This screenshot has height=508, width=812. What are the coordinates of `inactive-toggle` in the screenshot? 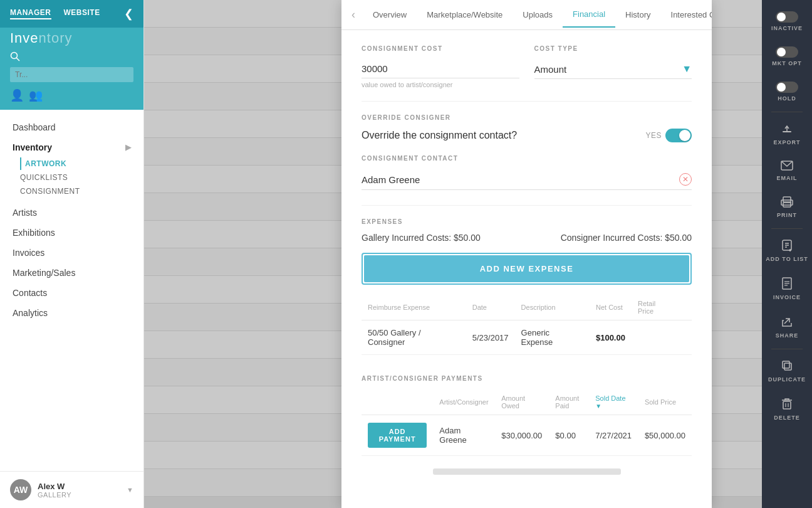 It's located at (787, 17).